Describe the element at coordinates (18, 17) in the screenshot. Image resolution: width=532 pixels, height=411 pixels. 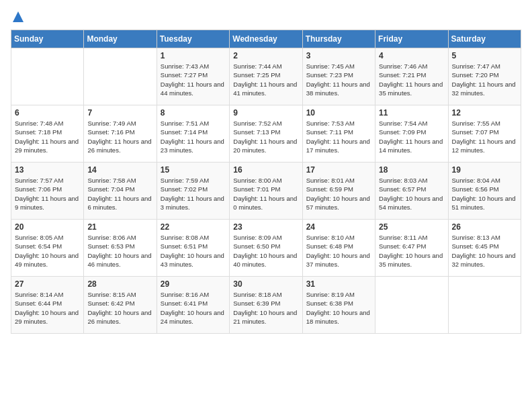
I see `logo-icon` at that location.